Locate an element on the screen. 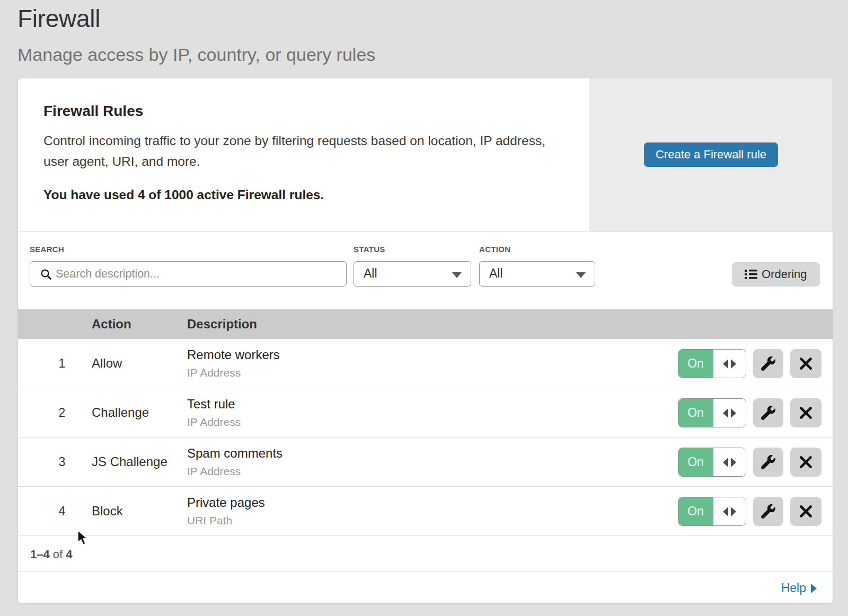 Image resolution: width=848 pixels, height=616 pixels. rule-description: Test rule is located at coordinates (211, 404).